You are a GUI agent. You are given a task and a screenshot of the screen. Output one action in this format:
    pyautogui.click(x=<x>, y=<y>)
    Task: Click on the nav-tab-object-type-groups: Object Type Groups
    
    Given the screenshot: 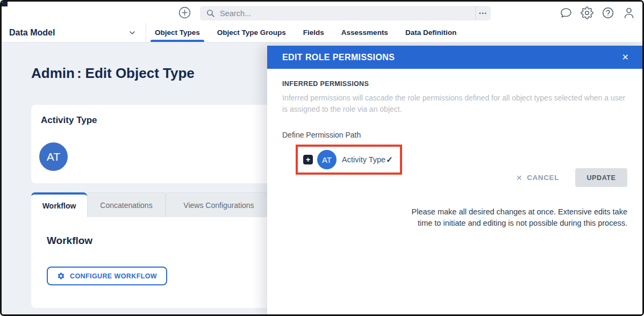 What is the action you would take?
    pyautogui.click(x=252, y=32)
    